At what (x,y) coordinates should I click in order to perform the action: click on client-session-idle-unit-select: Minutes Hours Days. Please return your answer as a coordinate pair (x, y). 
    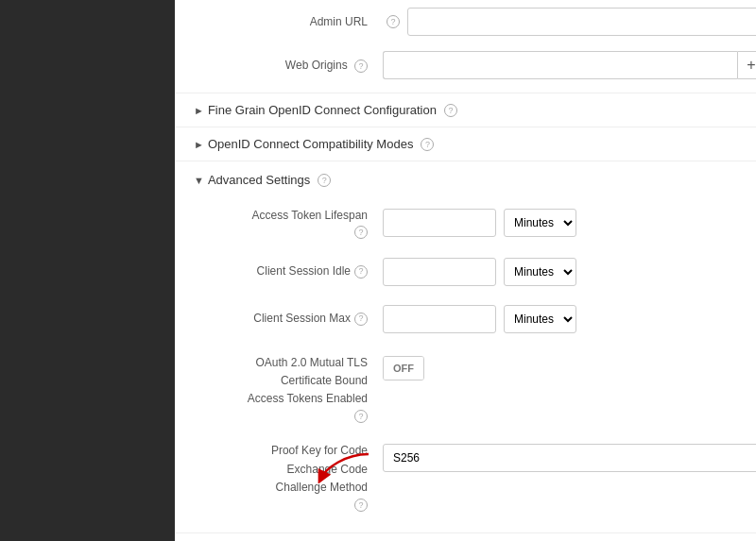
    Looking at the image, I should click on (541, 272).